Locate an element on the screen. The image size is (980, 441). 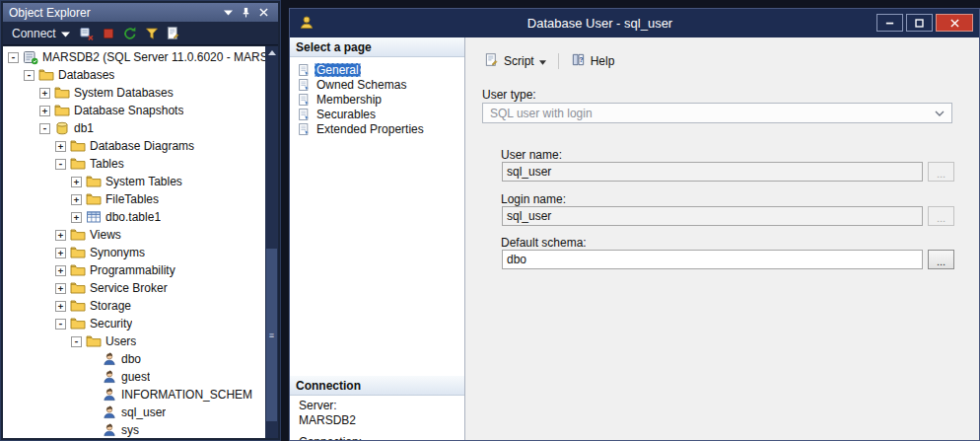
tree-item-label: FileTables is located at coordinates (132, 199).